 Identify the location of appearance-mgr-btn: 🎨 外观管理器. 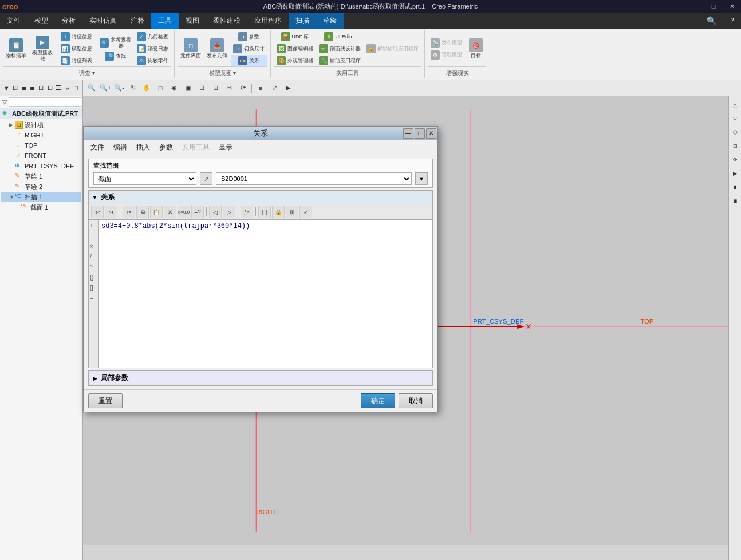
(295, 61).